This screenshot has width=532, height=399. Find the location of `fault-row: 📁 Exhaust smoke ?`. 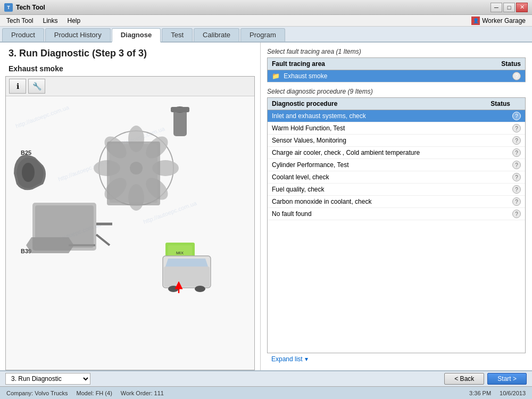

fault-row: 📁 Exhaust smoke ? is located at coordinates (397, 77).